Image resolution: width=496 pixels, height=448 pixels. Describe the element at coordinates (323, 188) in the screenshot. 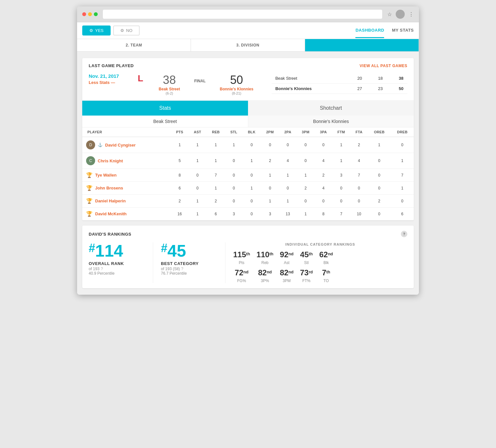

I see `stats-cell: 4` at that location.